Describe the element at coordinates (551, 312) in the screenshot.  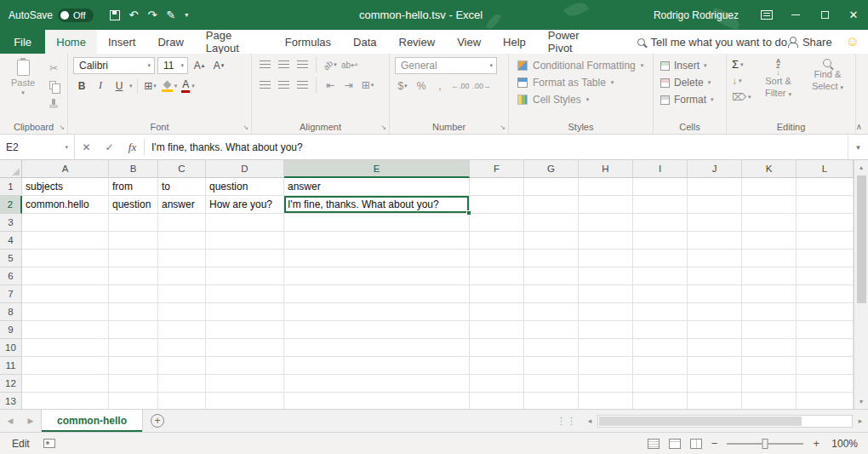
I see `cell-G8` at that location.